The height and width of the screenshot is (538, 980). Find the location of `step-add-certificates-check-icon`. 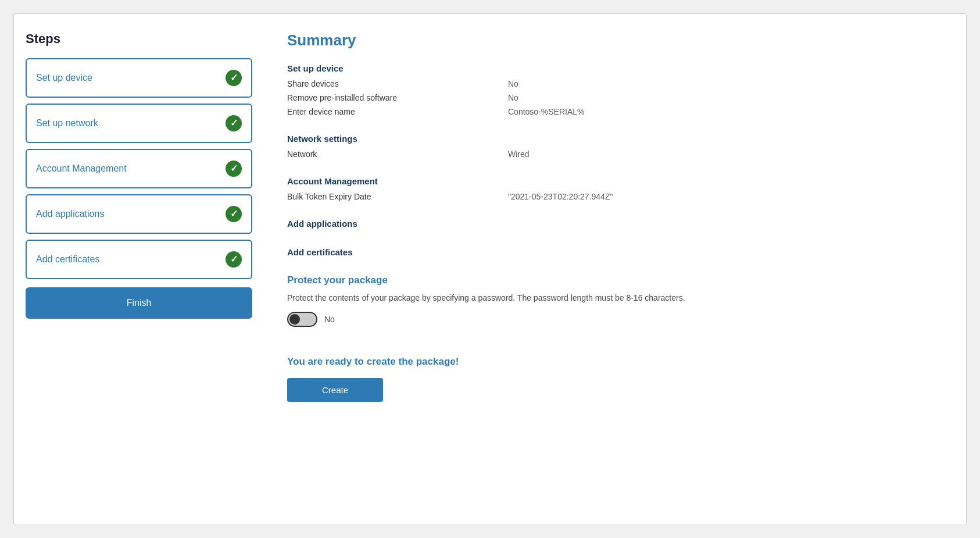

step-add-certificates-check-icon is located at coordinates (234, 259).